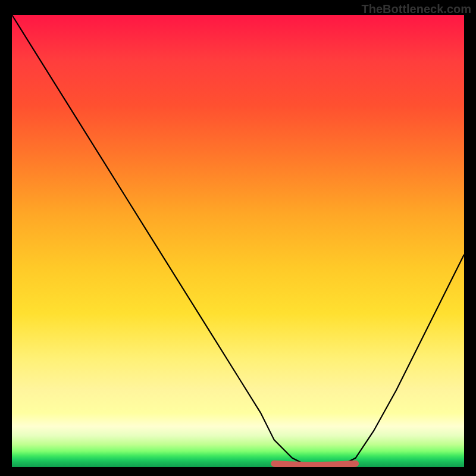  What do you see at coordinates (416, 10) in the screenshot?
I see `attribution-label: TheBottleneck.com` at bounding box center [416, 10].